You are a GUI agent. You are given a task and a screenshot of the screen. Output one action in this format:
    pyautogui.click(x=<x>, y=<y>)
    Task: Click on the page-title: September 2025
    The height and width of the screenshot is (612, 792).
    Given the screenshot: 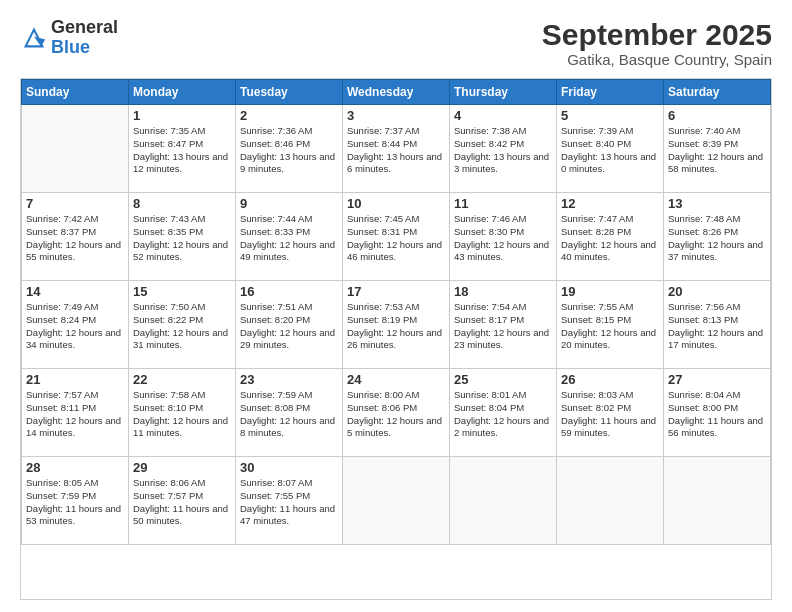 What is the action you would take?
    pyautogui.click(x=657, y=34)
    